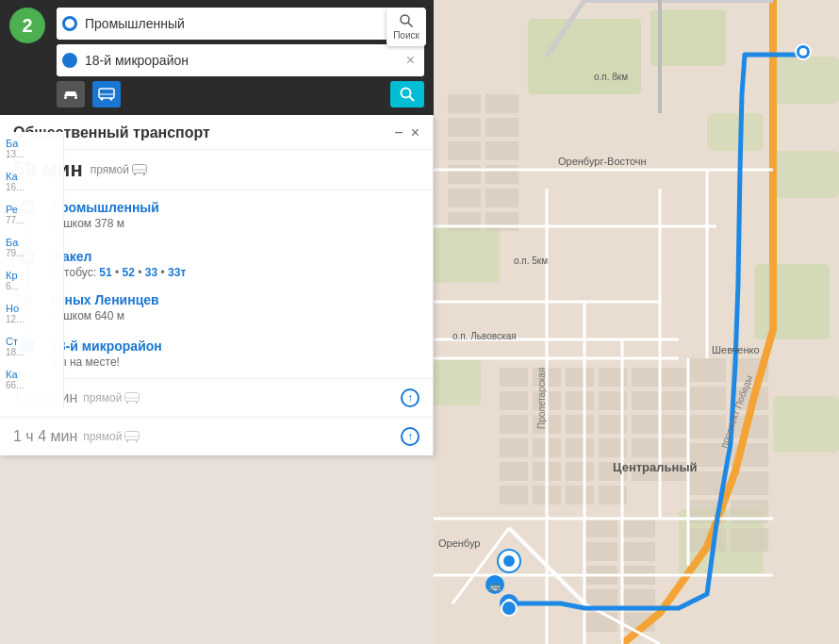 The width and height of the screenshot is (839, 644). I want to click on bus-stop-name: Факел, so click(236, 256).